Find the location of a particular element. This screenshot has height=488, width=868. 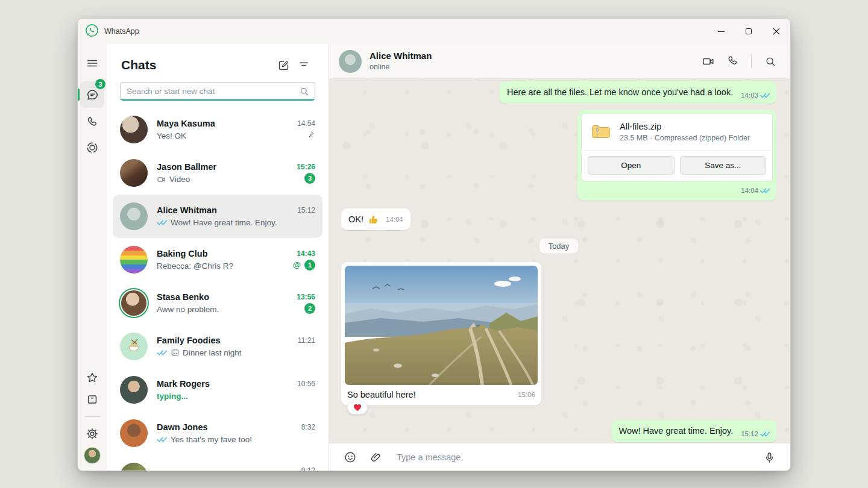

archived-chats-button is located at coordinates (92, 399).